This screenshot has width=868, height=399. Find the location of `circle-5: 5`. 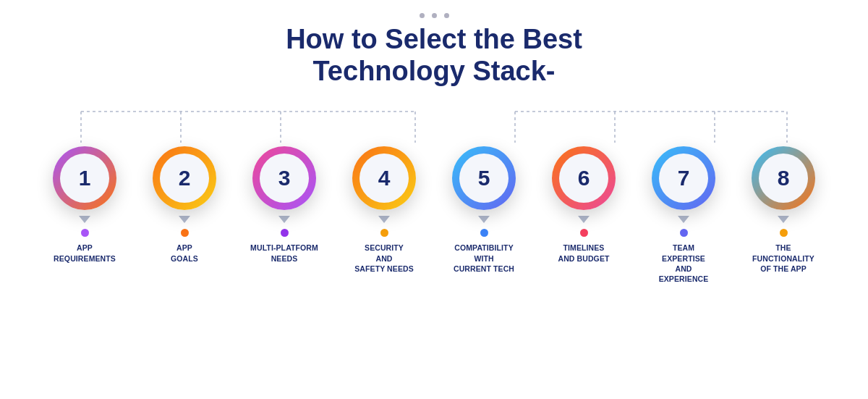

circle-5: 5 is located at coordinates (484, 178).